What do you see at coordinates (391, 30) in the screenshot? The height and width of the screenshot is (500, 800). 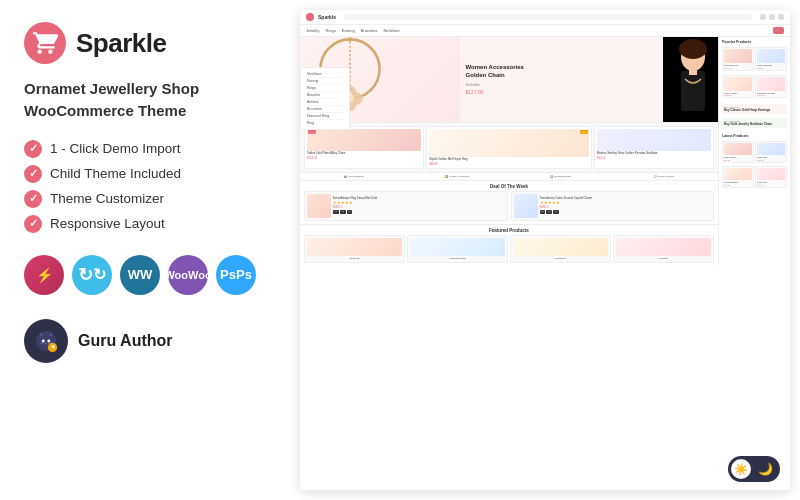 I see `nav-item-necklace: Necklace` at bounding box center [391, 30].